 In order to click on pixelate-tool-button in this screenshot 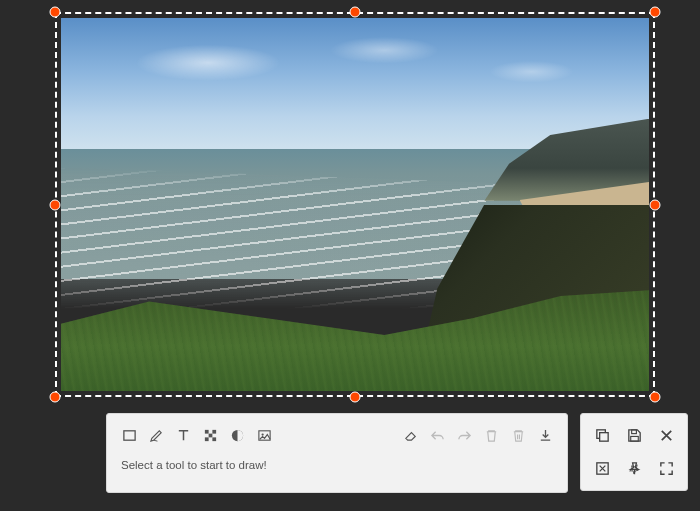, I will do `click(210, 435)`.